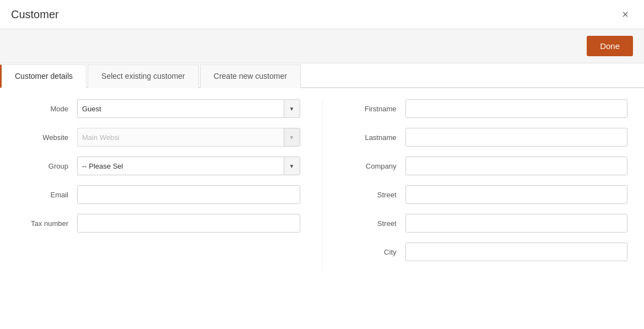 The width and height of the screenshot is (644, 329). What do you see at coordinates (375, 195) in the screenshot?
I see `street1-label: Street` at bounding box center [375, 195].